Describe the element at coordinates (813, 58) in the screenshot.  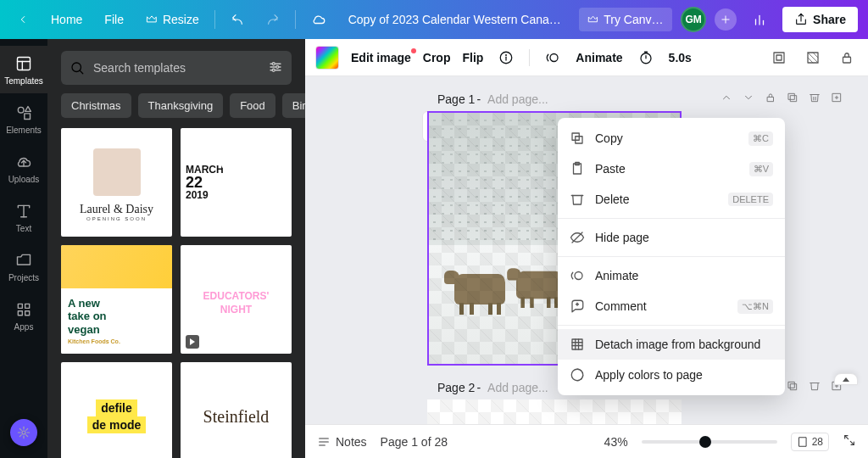
I see `transparency-button` at that location.